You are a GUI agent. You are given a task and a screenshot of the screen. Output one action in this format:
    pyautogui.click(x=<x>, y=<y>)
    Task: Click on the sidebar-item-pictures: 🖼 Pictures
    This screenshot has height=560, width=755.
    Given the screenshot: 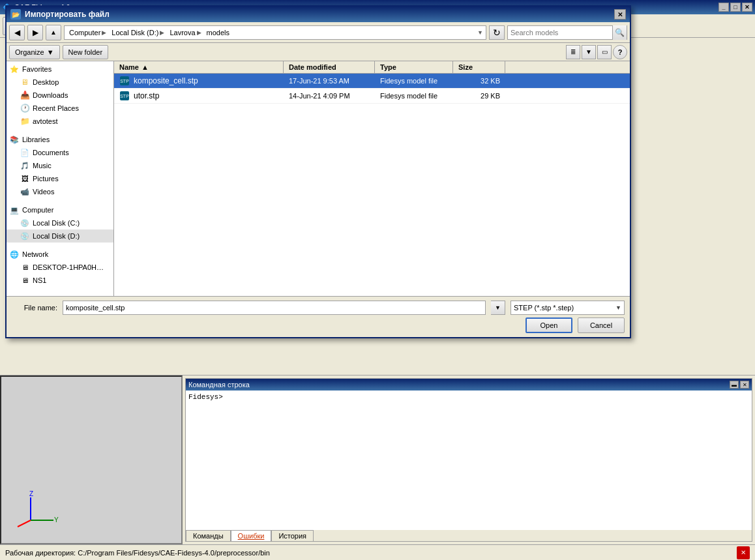 What is the action you would take?
    pyautogui.click(x=60, y=179)
    